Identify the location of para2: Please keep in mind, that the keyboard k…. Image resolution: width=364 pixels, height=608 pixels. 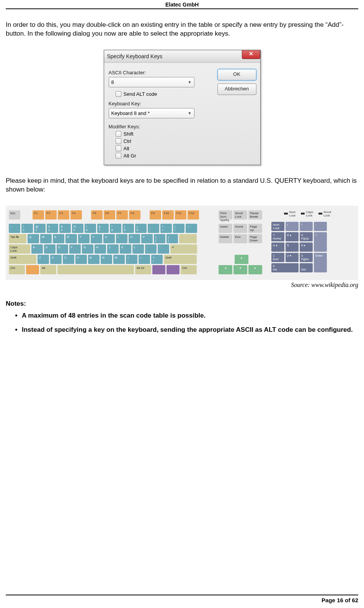
(182, 185).